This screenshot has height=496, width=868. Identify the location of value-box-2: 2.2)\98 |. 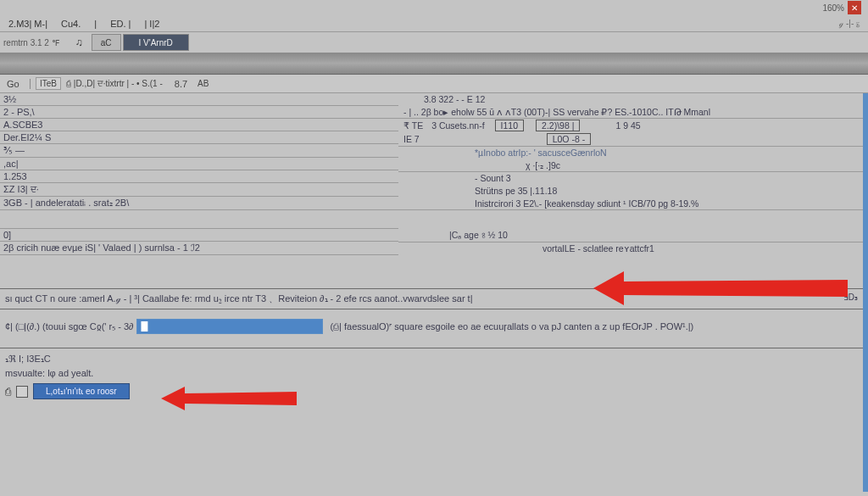
(558, 125).